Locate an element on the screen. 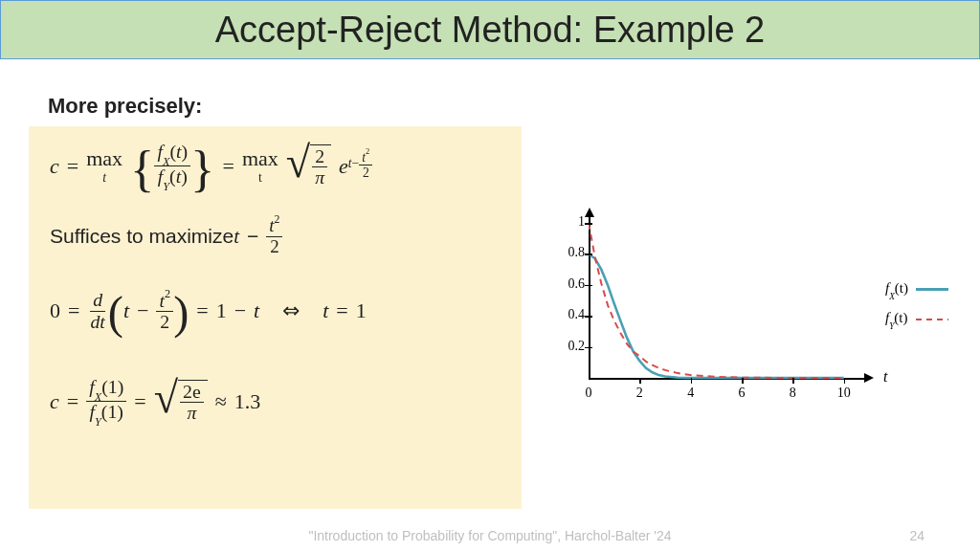 This screenshot has width=980, height=551. x-tick-label: 4 is located at coordinates (691, 393).